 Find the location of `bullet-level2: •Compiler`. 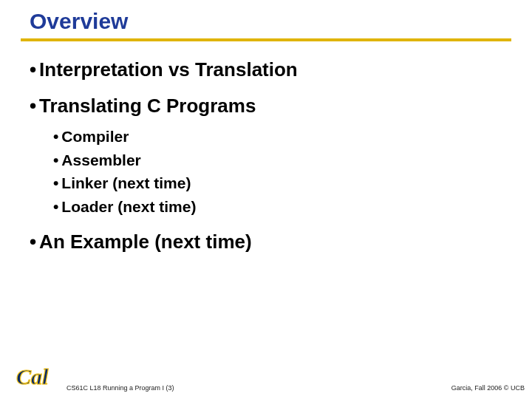

bullet-level2: •Compiler is located at coordinates (278, 137).